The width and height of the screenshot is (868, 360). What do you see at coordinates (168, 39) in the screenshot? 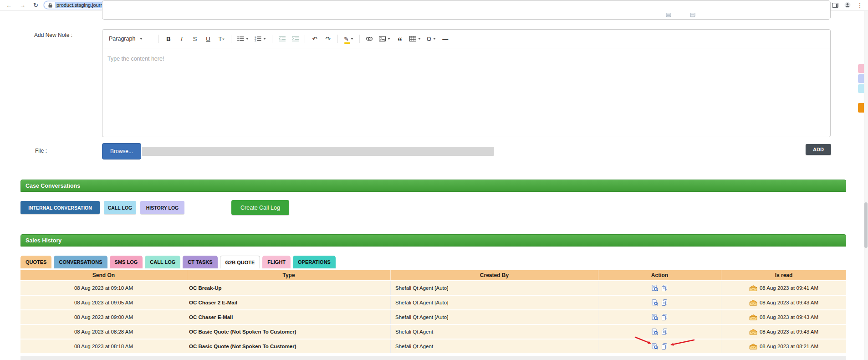
I see `bold-button: B` at bounding box center [168, 39].